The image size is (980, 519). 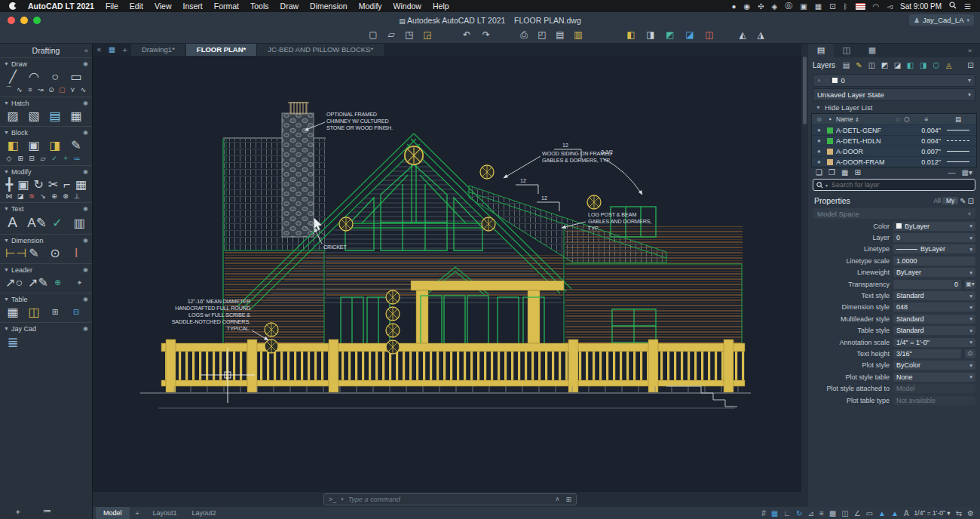 What do you see at coordinates (819, 6) in the screenshot?
I see `launchpad-icon: ▦` at bounding box center [819, 6].